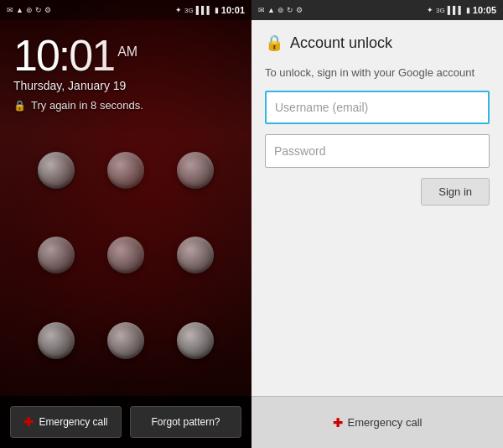  I want to click on status-right-right-icons: ✦ 3G ▌▌▌ ▮ 10:05, so click(461, 10).